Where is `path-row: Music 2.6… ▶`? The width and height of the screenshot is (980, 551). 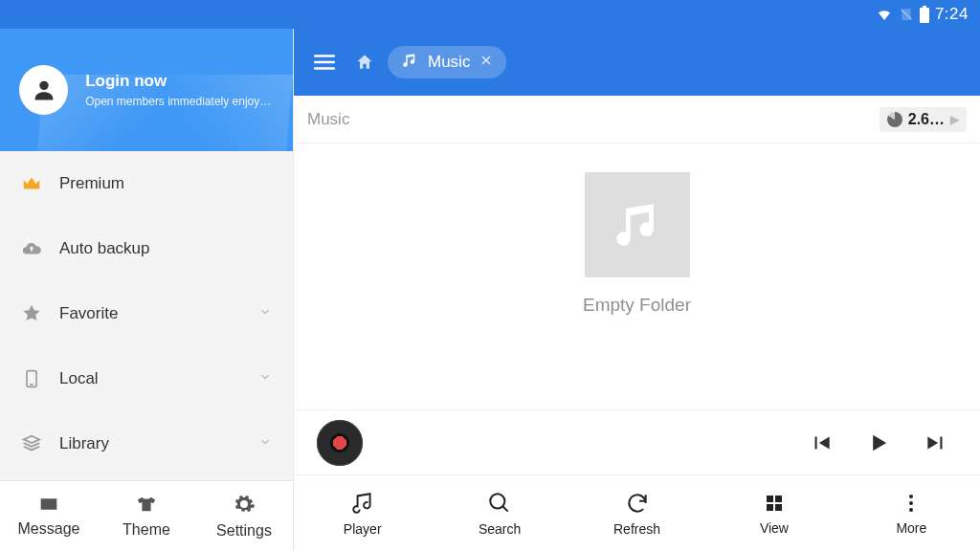 path-row: Music 2.6… ▶ is located at coordinates (637, 120).